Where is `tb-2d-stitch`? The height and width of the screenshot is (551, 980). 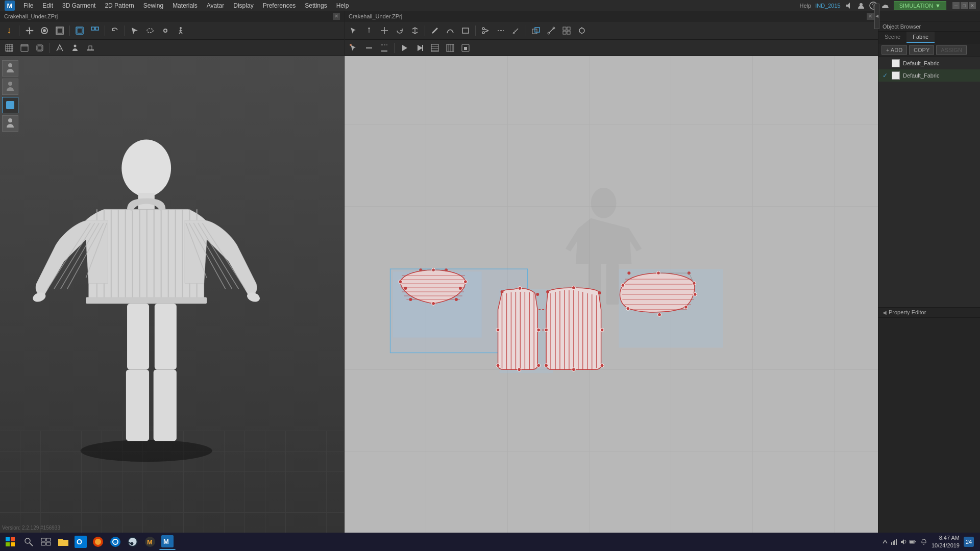 tb-2d-stitch is located at coordinates (501, 31).